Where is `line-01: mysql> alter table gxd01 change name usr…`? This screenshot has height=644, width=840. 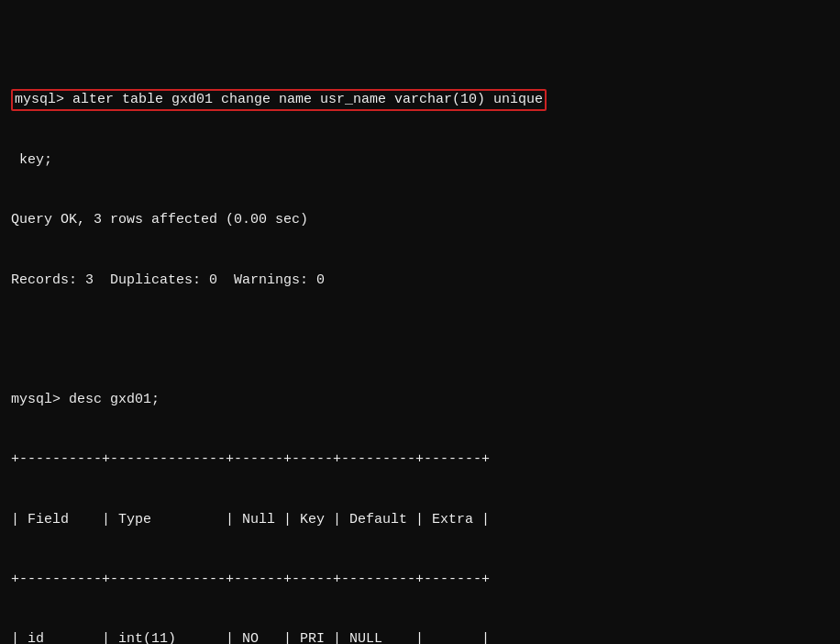
line-01: mysql> alter table gxd01 change name usr… is located at coordinates (420, 100).